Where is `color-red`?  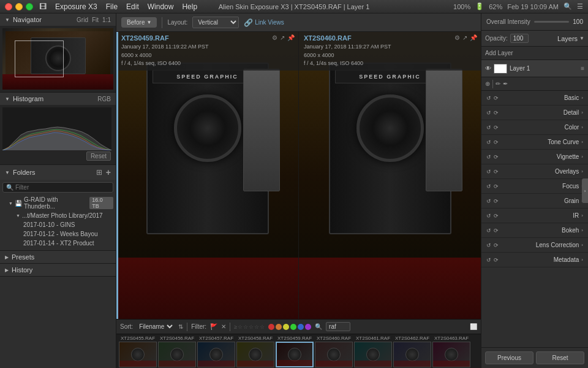
color-red is located at coordinates (271, 327).